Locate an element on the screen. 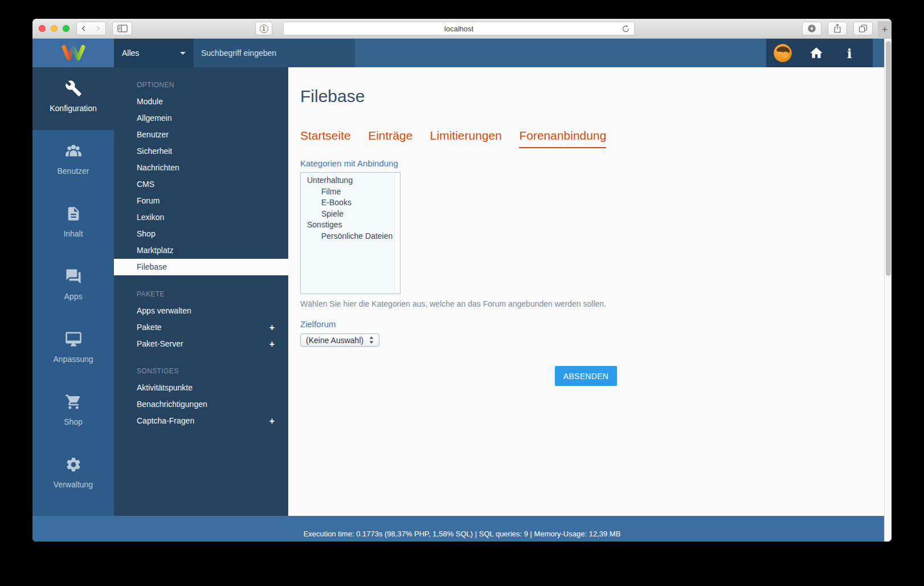 Image resolution: width=924 pixels, height=586 pixels. status-text: Execution time: 0.1773s (98,37% PHP, 1,5… is located at coordinates (463, 534).